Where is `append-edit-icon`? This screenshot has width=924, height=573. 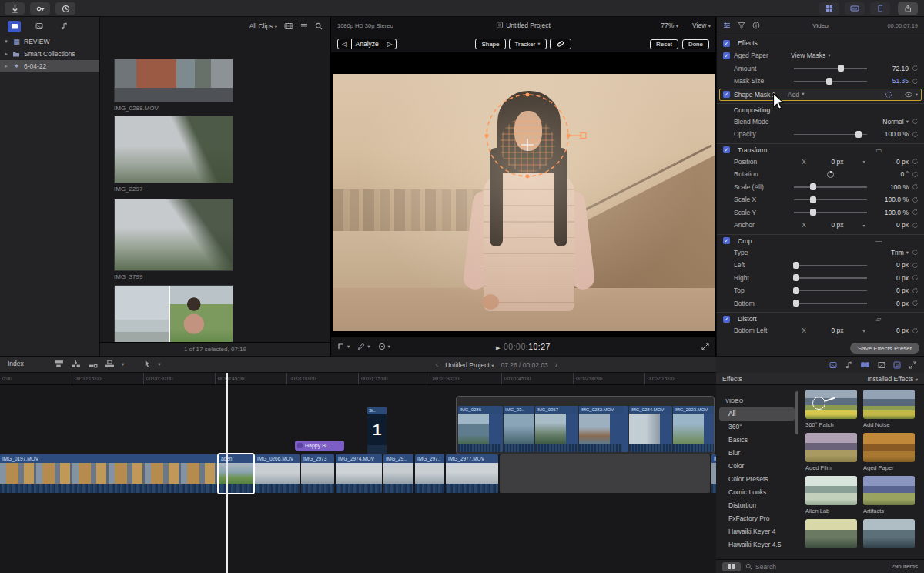 append-edit-icon is located at coordinates (92, 364).